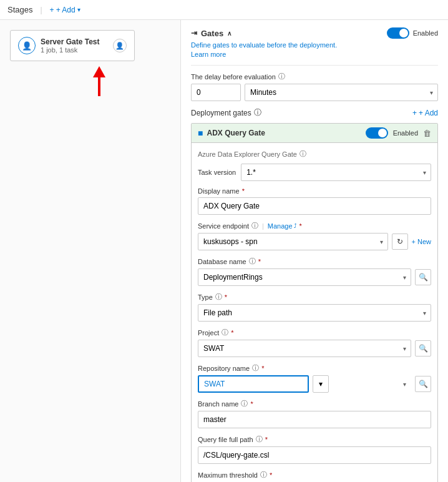  I want to click on gates-enabled-label: Enabled, so click(426, 33).